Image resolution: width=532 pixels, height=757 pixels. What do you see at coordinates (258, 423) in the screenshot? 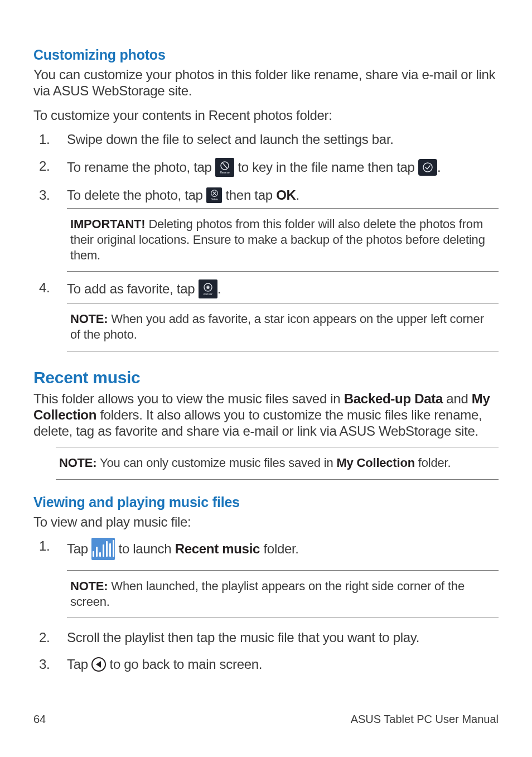
I see `rm-intro-d: folders. It also allows you to customize…` at bounding box center [258, 423].